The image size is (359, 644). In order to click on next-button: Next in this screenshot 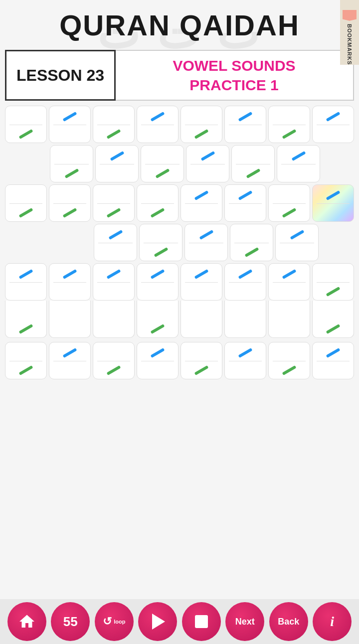, I will do `click(245, 622)`.